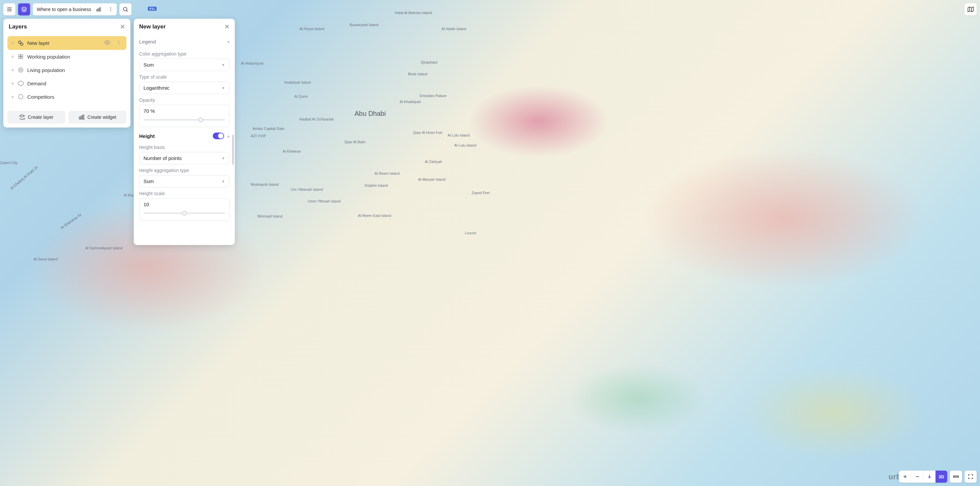  Describe the element at coordinates (917, 476) in the screenshot. I see `zoom-out-button` at that location.